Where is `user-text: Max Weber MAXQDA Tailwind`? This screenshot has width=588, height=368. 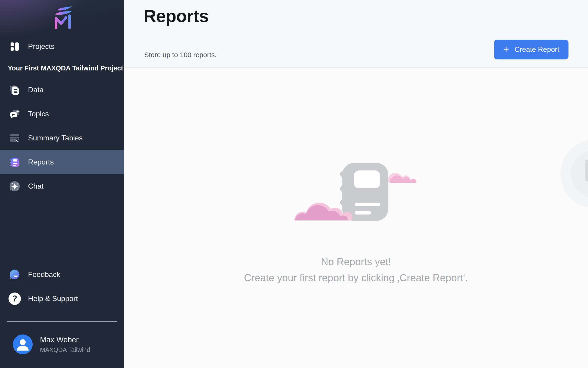 user-text: Max Weber MAXQDA Tailwind is located at coordinates (65, 345).